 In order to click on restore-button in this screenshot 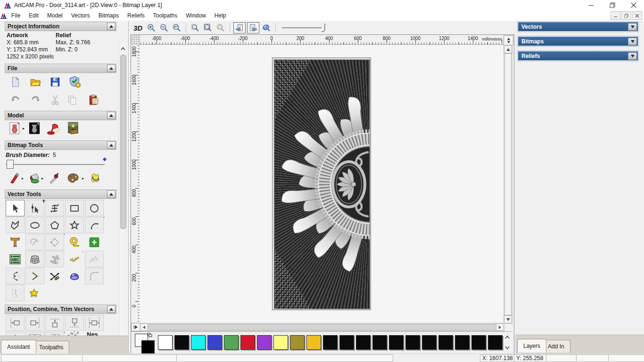, I will do `click(612, 5)`.